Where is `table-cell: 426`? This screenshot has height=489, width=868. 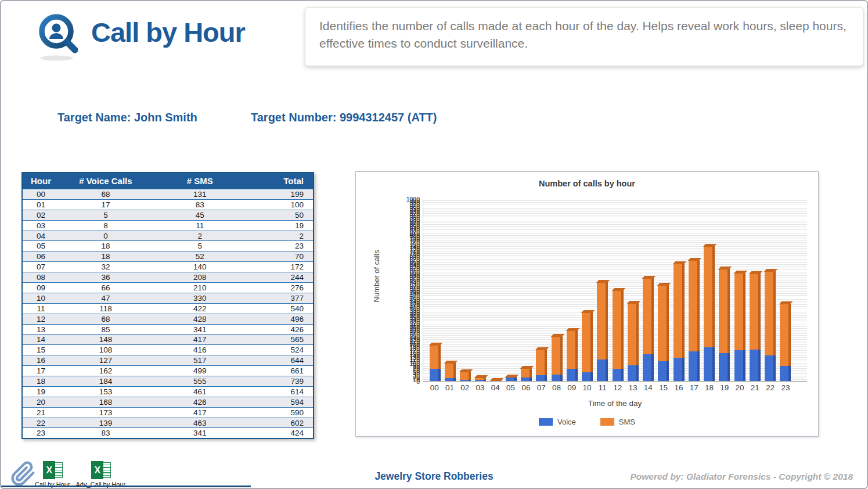
table-cell: 426 is located at coordinates (281, 329).